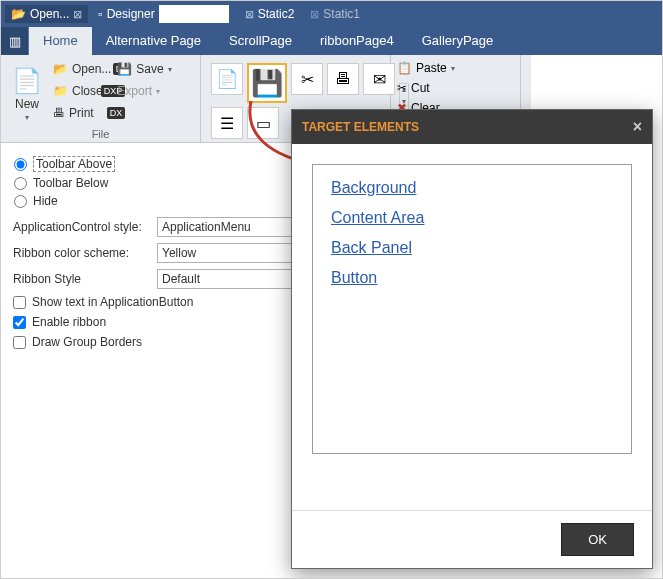 The height and width of the screenshot is (579, 663). What do you see at coordinates (156, 183) in the screenshot?
I see `radio-toolbar-below: Toolbar Below` at bounding box center [156, 183].